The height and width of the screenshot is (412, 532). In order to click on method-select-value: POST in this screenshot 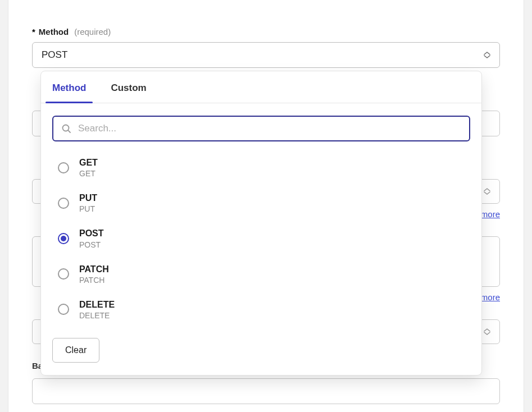, I will do `click(54, 55)`.